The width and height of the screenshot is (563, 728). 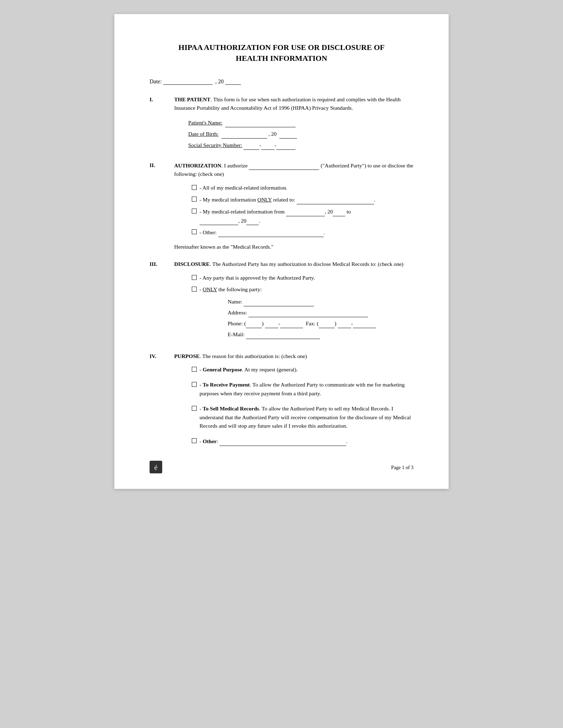 What do you see at coordinates (321, 302) in the screenshot?
I see `disc-name-row: Name:` at bounding box center [321, 302].